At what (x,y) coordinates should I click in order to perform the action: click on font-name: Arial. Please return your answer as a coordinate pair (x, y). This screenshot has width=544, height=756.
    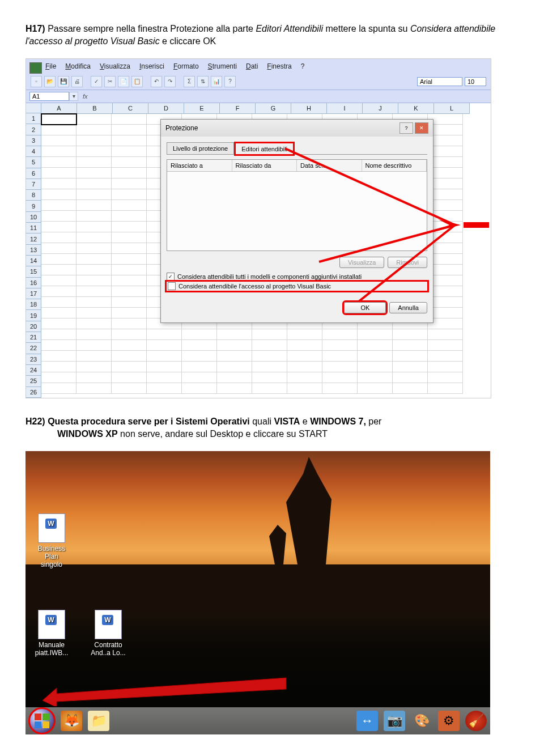
    Looking at the image, I should click on (440, 82).